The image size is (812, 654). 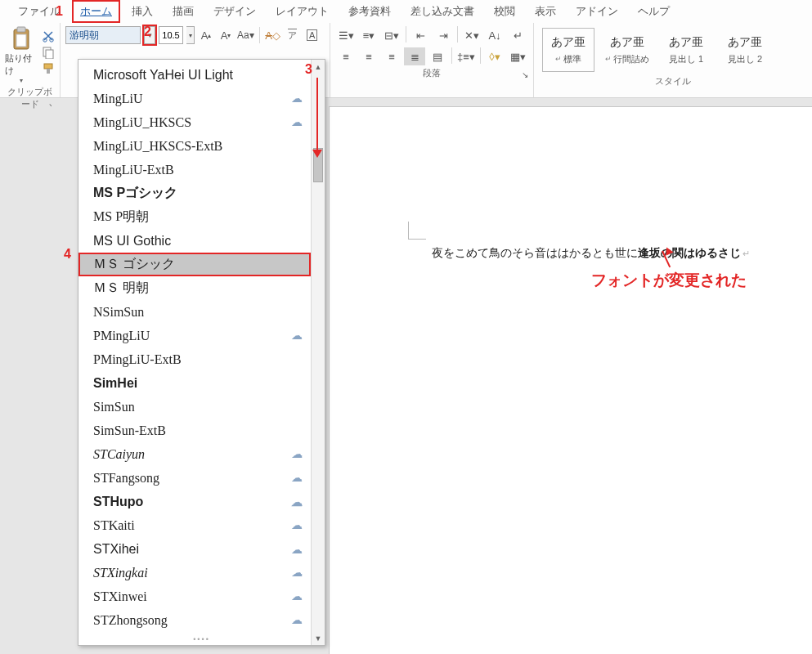 What do you see at coordinates (437, 56) in the screenshot?
I see `distribute-button: ▤` at bounding box center [437, 56].